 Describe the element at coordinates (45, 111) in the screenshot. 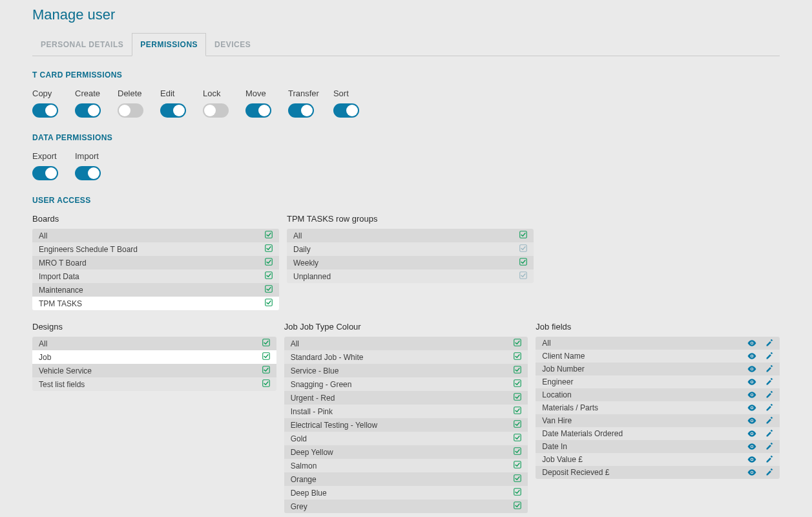

I see `toggle-copy` at that location.